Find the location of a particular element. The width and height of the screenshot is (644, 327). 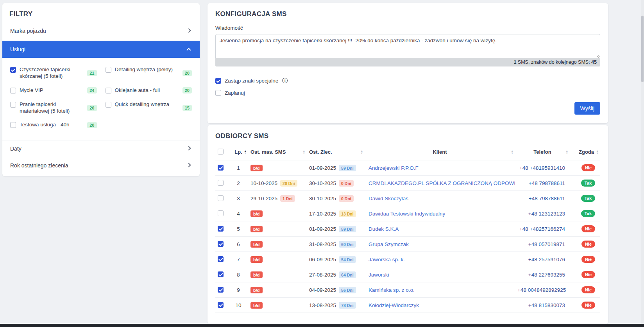

recipient-row: 5b/d01-09-202559 DniDudek S.K.A+48 +4825… is located at coordinates (408, 229).